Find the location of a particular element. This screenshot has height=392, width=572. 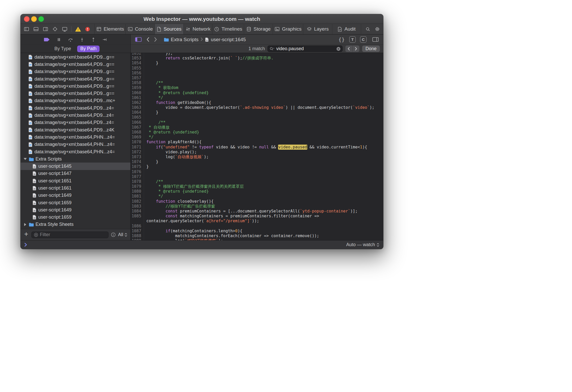

line-number: 1060 is located at coordinates (137, 93).